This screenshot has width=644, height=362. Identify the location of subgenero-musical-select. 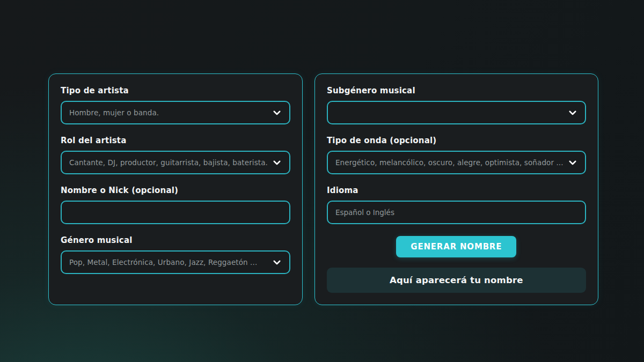
(456, 113).